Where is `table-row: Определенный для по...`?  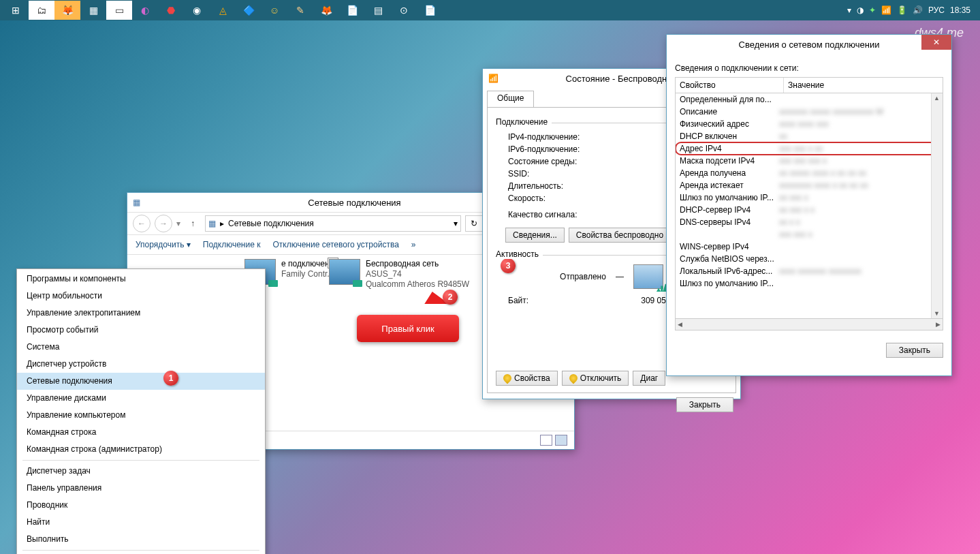 table-row: Определенный для по... is located at coordinates (809, 99).